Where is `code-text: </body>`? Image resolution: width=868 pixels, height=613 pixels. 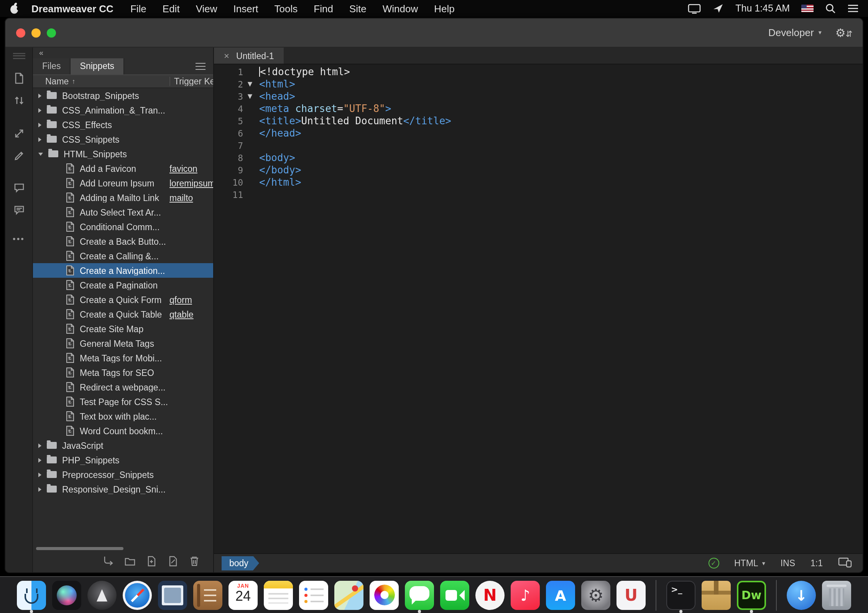 code-text: </body> is located at coordinates (279, 170).